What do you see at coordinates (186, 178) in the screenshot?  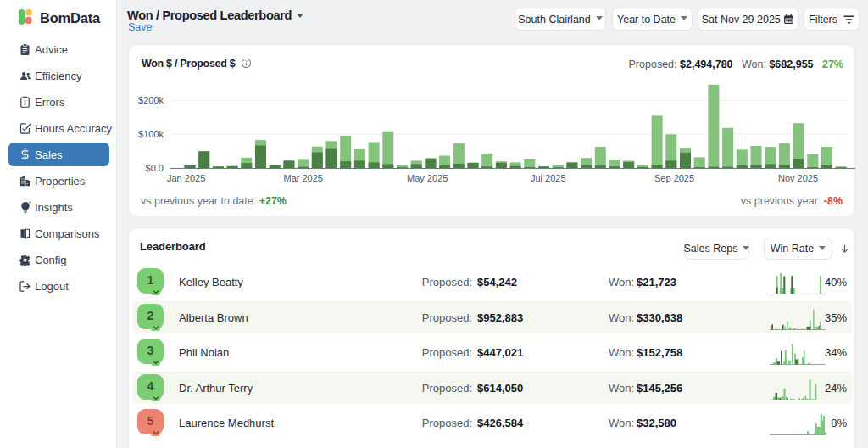 I see `svg-text: Jan 2025` at bounding box center [186, 178].